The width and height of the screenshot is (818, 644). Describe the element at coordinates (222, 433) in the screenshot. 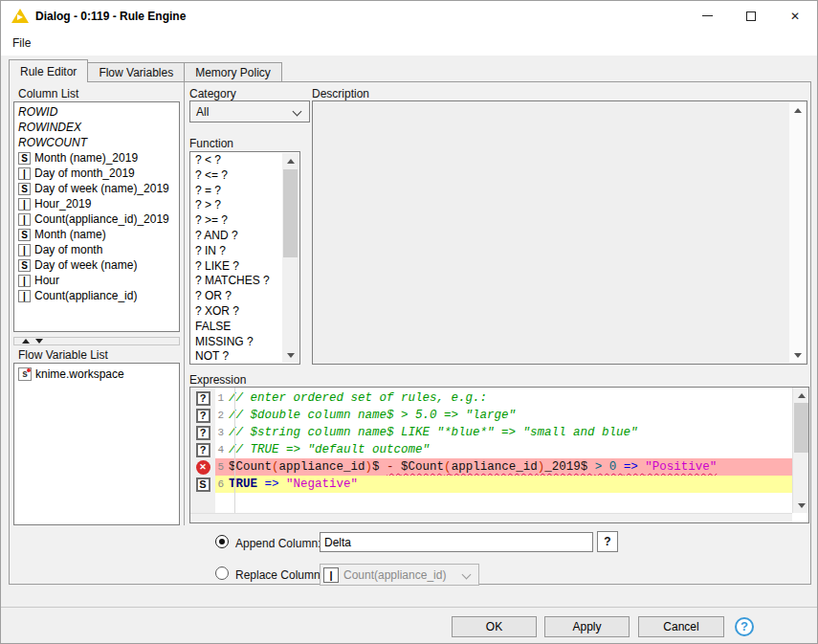

I see `line-number: 3` at that location.